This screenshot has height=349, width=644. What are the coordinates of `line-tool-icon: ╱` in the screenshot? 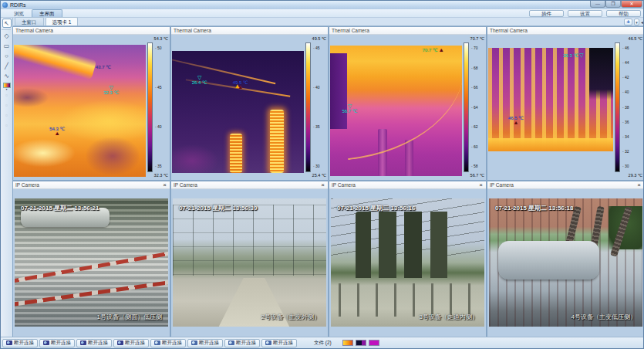 It's located at (7, 66).